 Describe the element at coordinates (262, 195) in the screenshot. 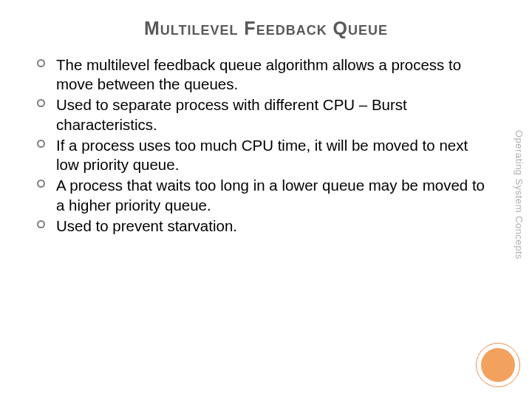

I see `list-item: A process that waits too long in a lower…` at that location.